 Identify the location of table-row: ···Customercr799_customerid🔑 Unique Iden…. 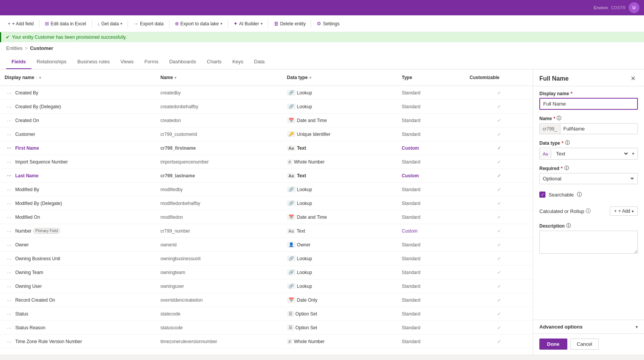
(266, 134).